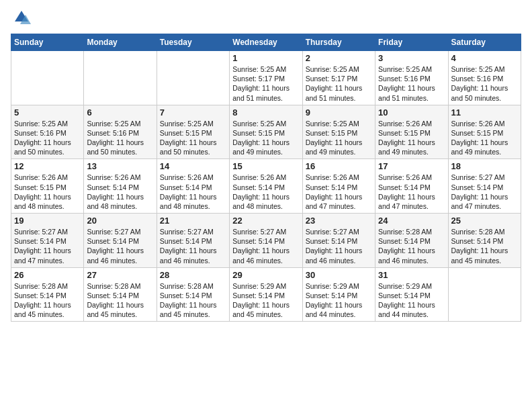  I want to click on day-number: 11, so click(485, 113).